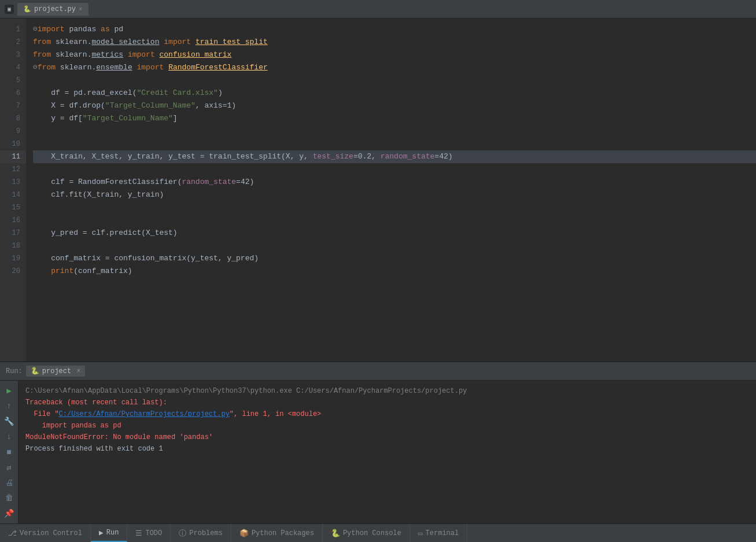 Image resolution: width=756 pixels, height=542 pixels. Describe the element at coordinates (183, 533) in the screenshot. I see `status-tab-icon-3: ⓘ` at that location.